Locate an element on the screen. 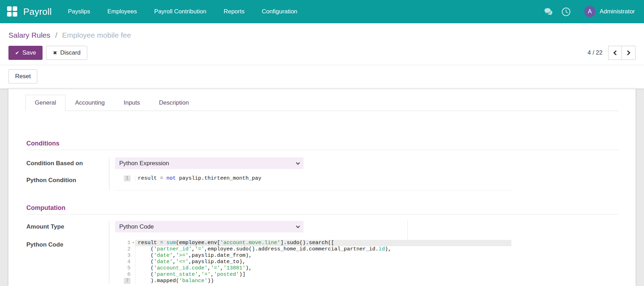  save-button: ✔ Save is located at coordinates (25, 53).